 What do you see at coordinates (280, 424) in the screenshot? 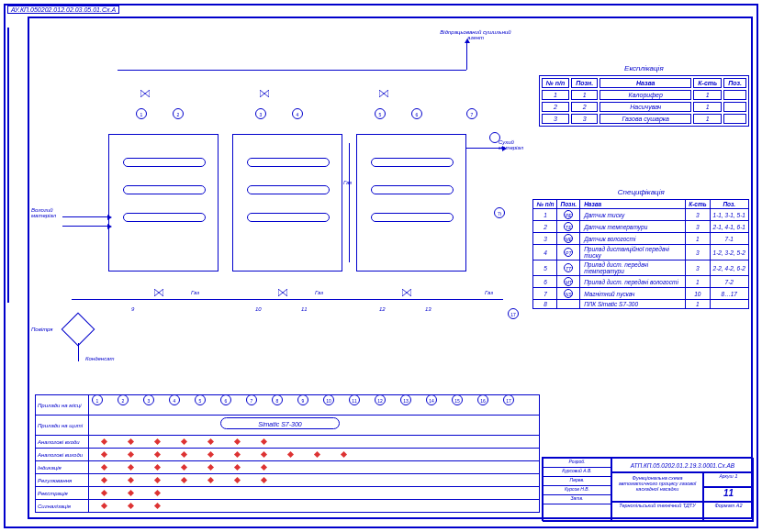
I see `plc-label: Simatic S7-300` at bounding box center [280, 424].